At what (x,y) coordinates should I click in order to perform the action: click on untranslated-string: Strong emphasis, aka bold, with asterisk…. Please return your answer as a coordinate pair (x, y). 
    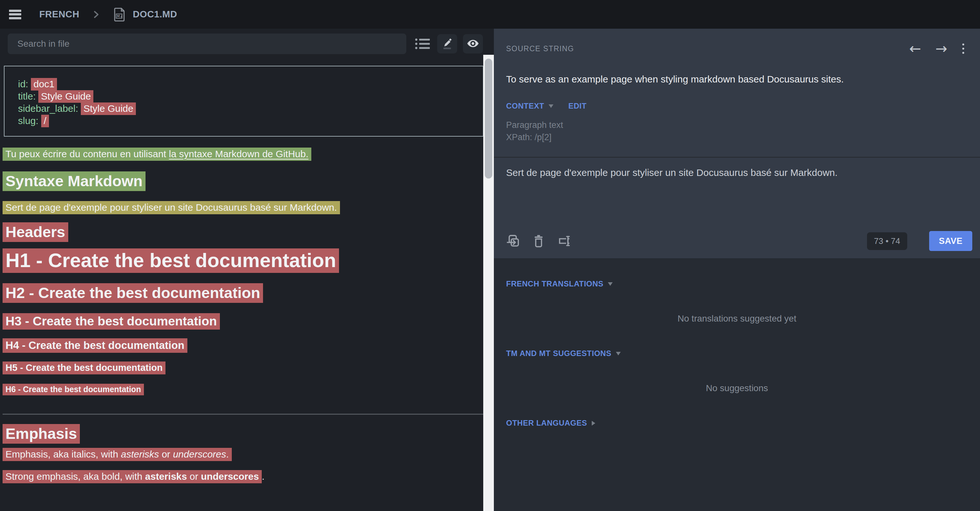
    Looking at the image, I should click on (132, 477).